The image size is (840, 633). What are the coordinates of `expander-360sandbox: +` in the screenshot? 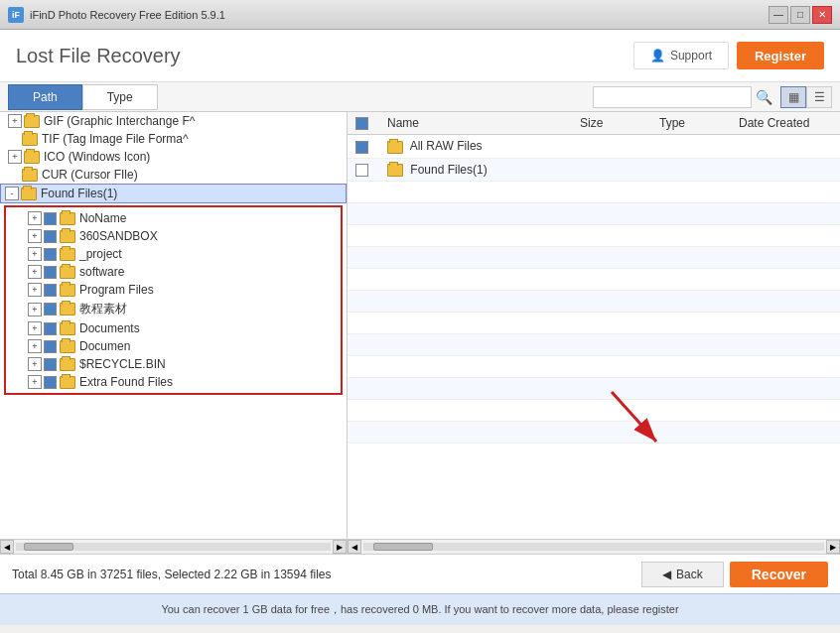 It's located at (35, 236).